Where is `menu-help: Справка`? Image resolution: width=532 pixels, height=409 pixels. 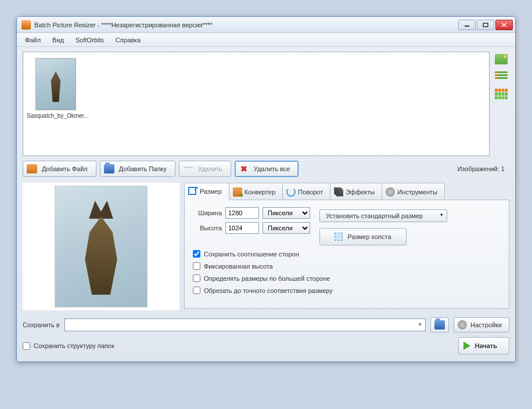
menu-help: Справка is located at coordinates (128, 40).